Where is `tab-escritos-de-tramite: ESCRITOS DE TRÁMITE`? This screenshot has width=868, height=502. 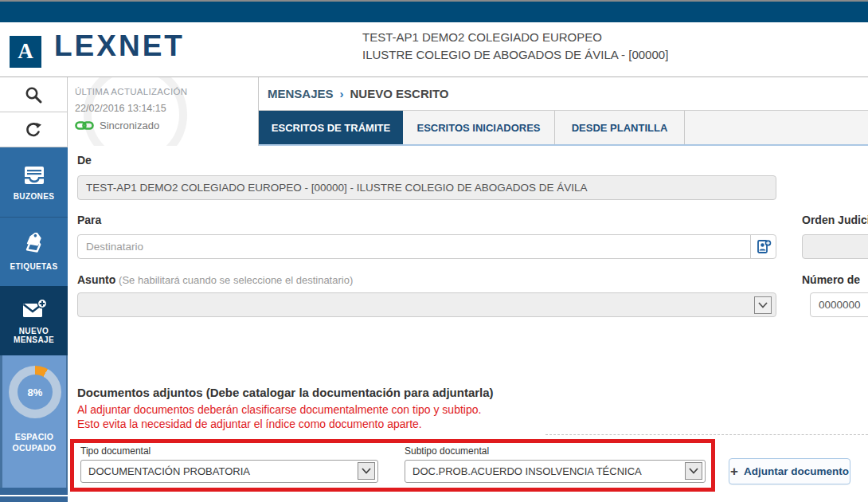
tab-escritos-de-tramite: ESCRITOS DE TRÁMITE is located at coordinates (331, 127).